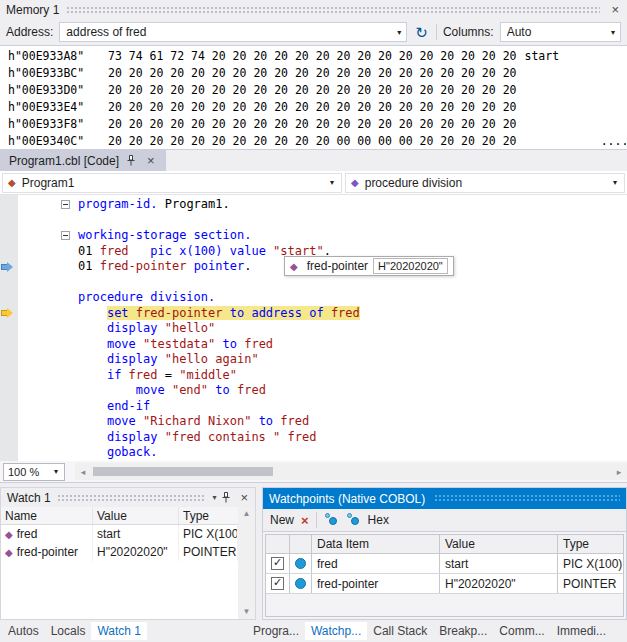  I want to click on watch-row: ◆fredstartPIC X(100), so click(120, 534).